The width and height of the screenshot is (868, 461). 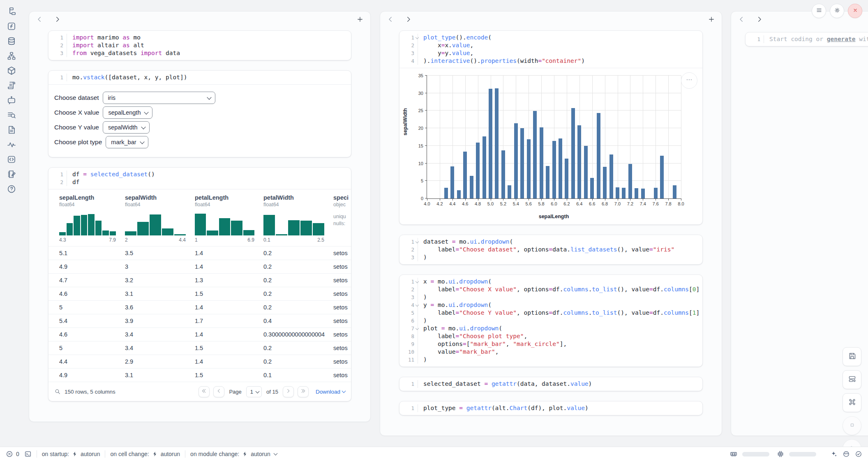 What do you see at coordinates (551, 408) in the screenshot?
I see `code-editor: 1plot_type = getattr(alt.Chart(df), plot…` at bounding box center [551, 408].